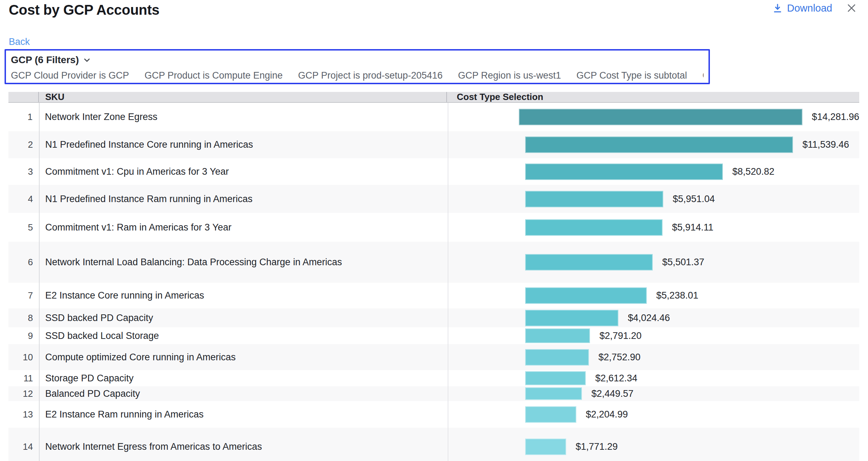 The width and height of the screenshot is (868, 461). Describe the element at coordinates (836, 117) in the screenshot. I see `cost-value-label: $14,281.96` at that location.